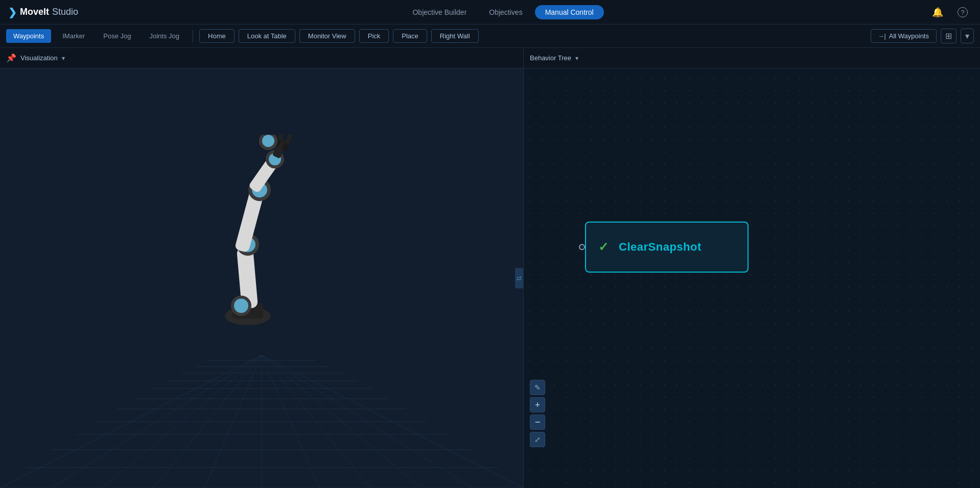  What do you see at coordinates (551, 58) in the screenshot?
I see `bt-title: Behavior Tree` at bounding box center [551, 58].